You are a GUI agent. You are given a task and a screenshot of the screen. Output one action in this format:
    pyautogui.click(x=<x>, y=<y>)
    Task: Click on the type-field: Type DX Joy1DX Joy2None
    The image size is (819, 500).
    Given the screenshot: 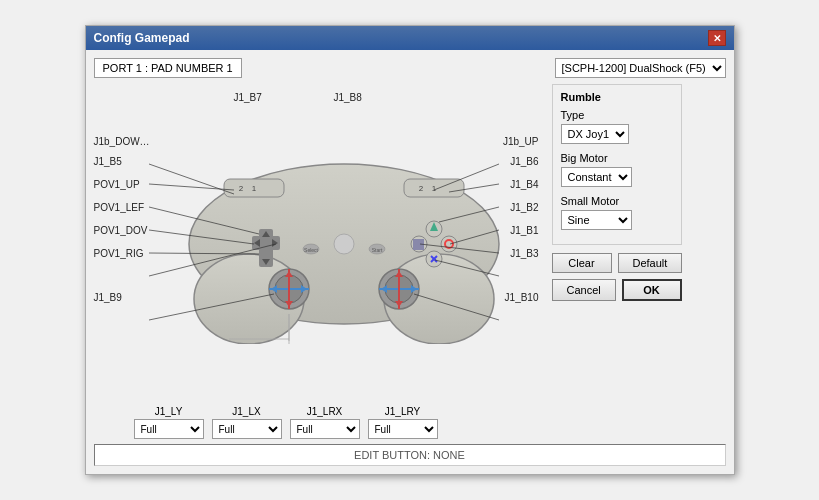 What is the action you would take?
    pyautogui.click(x=617, y=126)
    